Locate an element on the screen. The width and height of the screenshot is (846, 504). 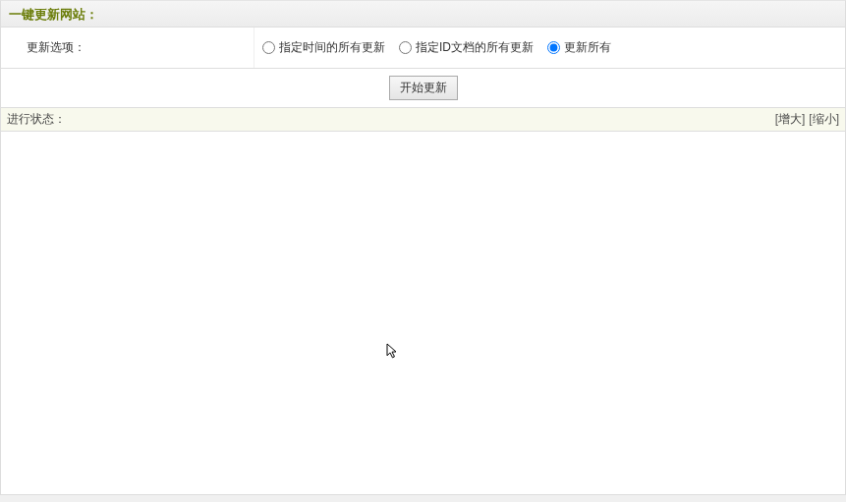
radio-by-time: 指定时间的所有更新 is located at coordinates (324, 47).